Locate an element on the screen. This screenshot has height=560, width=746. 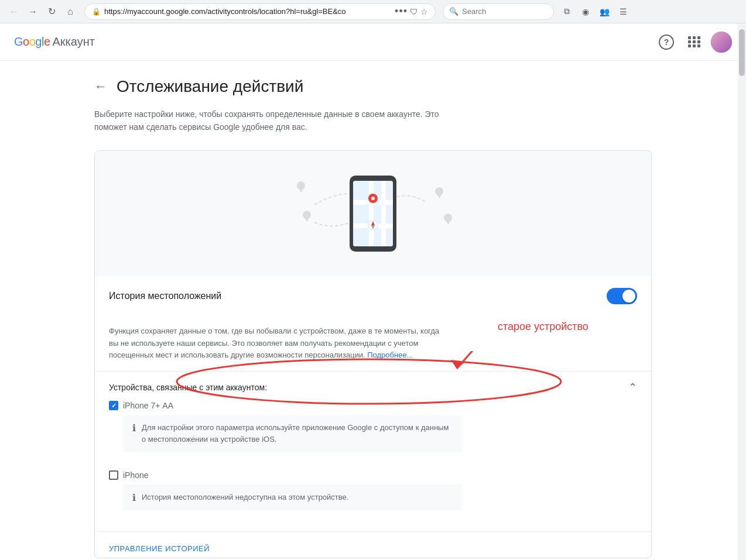
devices-title: Устройства, связанные с этим аккаунтом: is located at coordinates (188, 387).